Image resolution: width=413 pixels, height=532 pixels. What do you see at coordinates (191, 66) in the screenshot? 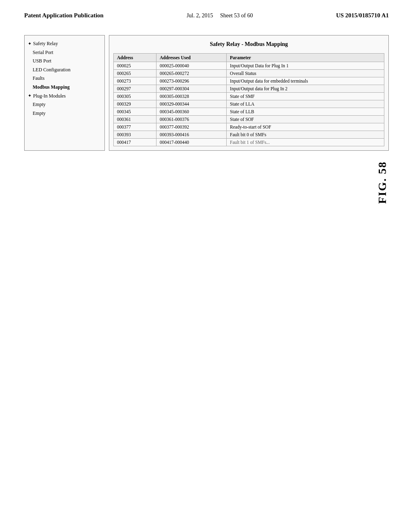
I see `cell-addresses-used: 000025-000040` at bounding box center [191, 66].